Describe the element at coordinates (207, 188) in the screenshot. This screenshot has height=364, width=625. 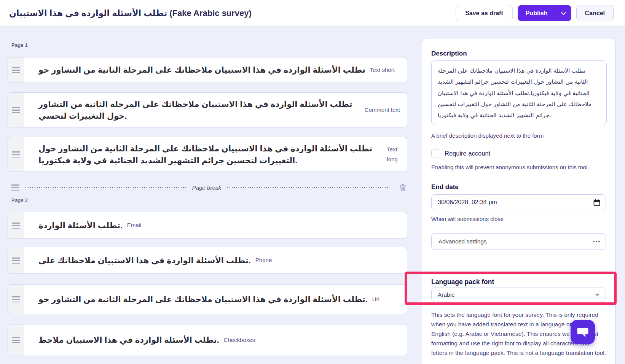
I see `page-break-label: Page break` at that location.